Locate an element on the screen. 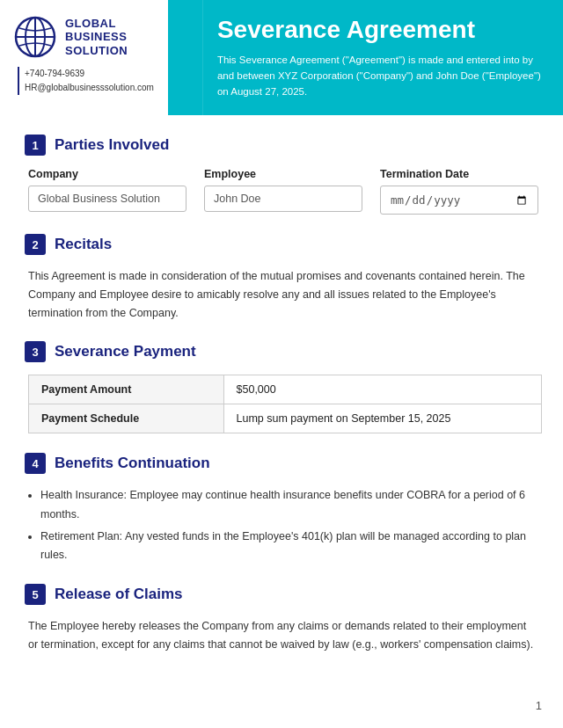 The image size is (563, 728). section-benefits: 4 Benefits Continuation Health Insurance… is located at coordinates (282, 508).